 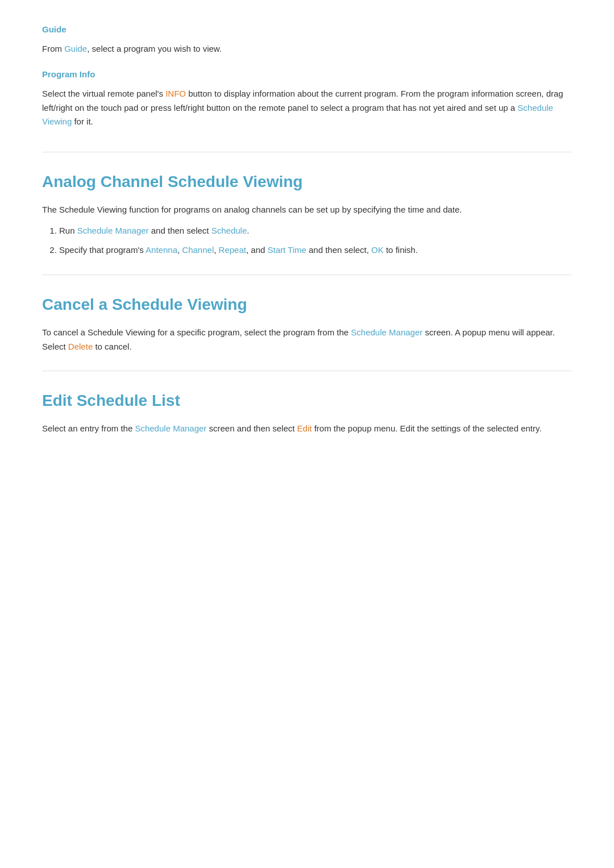 I want to click on program-info-suffix: for it., so click(x=82, y=122).